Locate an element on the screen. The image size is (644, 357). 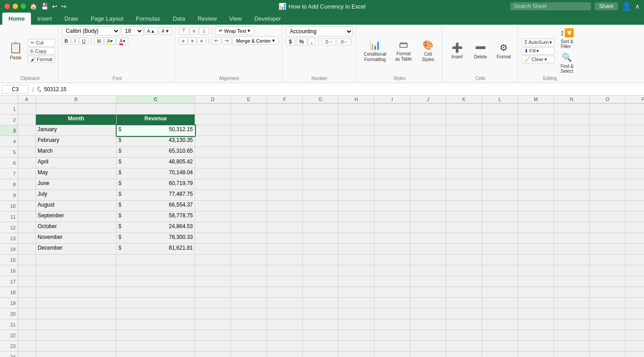
cell-p17 is located at coordinates (635, 282).